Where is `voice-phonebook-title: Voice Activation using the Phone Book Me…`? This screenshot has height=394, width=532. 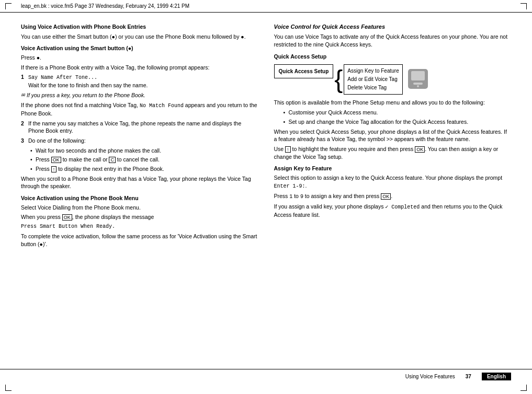 voice-phonebook-title: Voice Activation using the Phone Book Me… is located at coordinates (140, 199).